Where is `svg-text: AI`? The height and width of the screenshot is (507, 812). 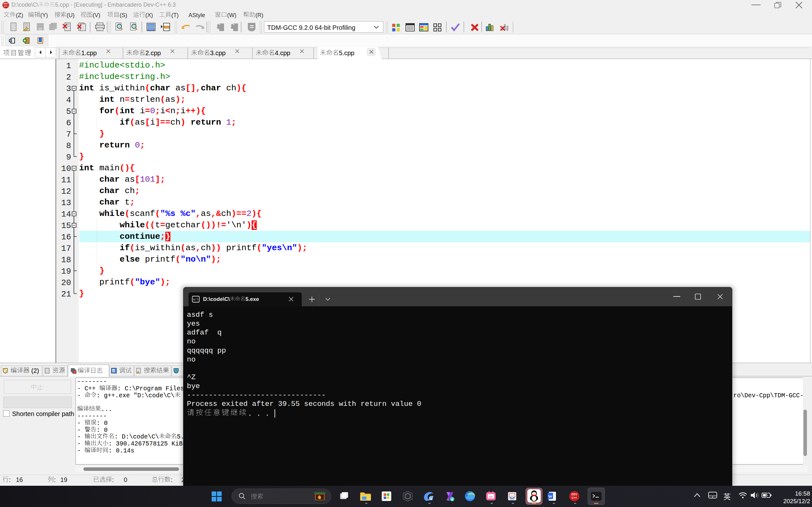
svg-text: AI is located at coordinates (431, 499).